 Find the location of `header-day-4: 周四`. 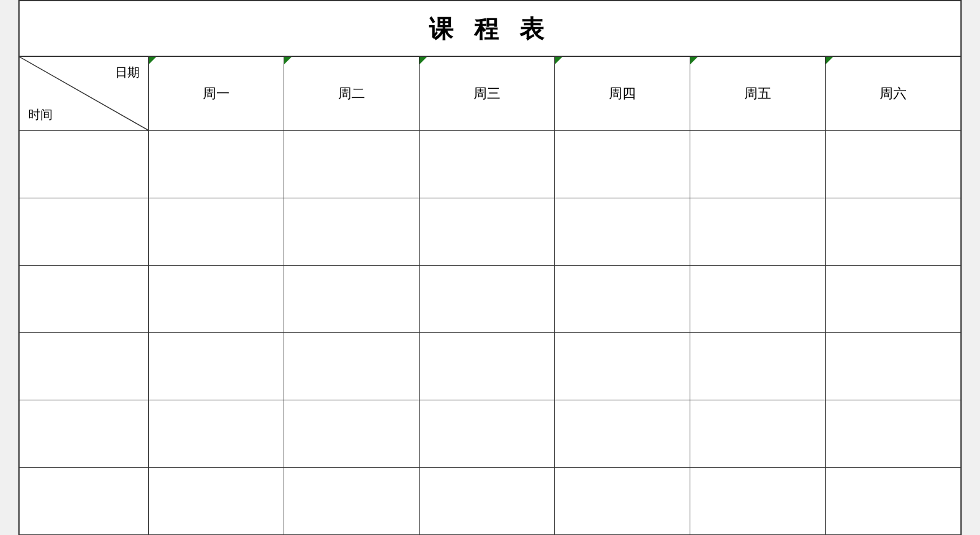

header-day-4: 周四 is located at coordinates (622, 94).